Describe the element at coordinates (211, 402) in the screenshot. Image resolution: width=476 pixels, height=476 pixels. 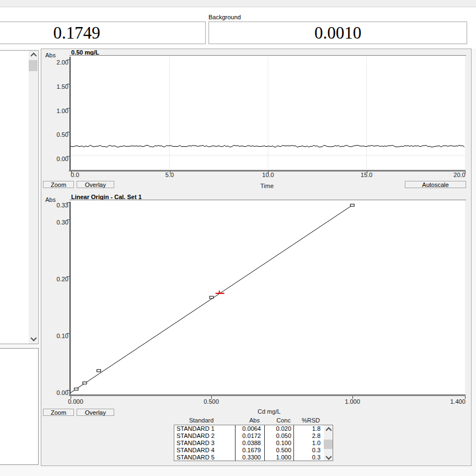
I see `x-tick-label: 0.500` at that location.